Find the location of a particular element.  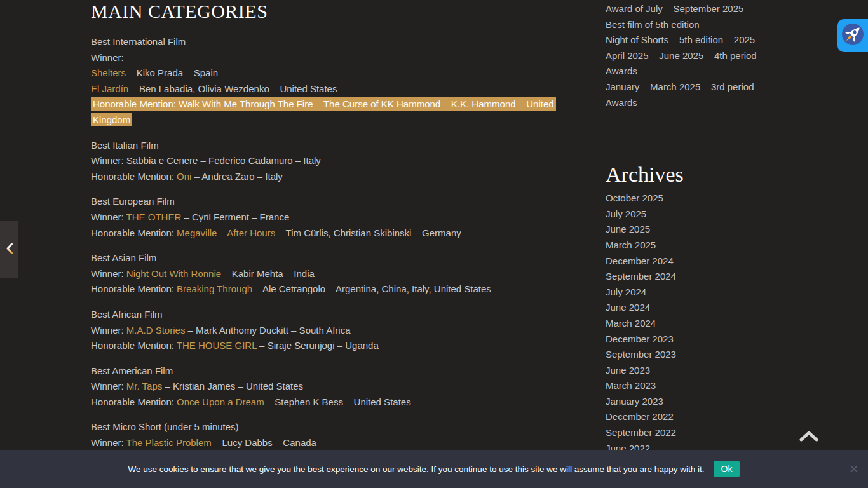

award-line: Honorable Mention: Breaking Through – Al… is located at coordinates (337, 290).